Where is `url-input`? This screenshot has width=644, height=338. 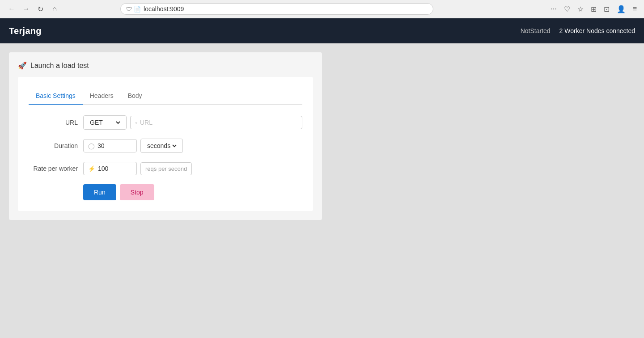
url-input is located at coordinates (285, 9).